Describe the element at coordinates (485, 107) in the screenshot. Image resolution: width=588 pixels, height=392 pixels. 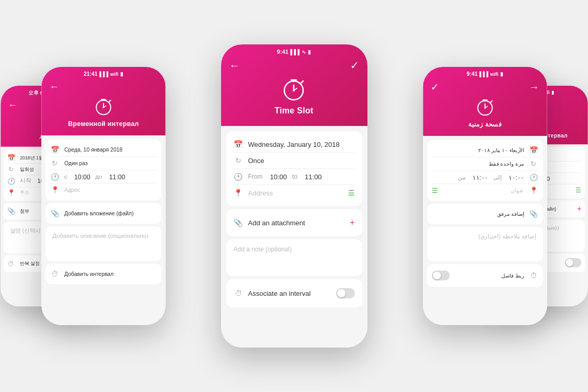
I see `timer-icon-arabic` at that location.